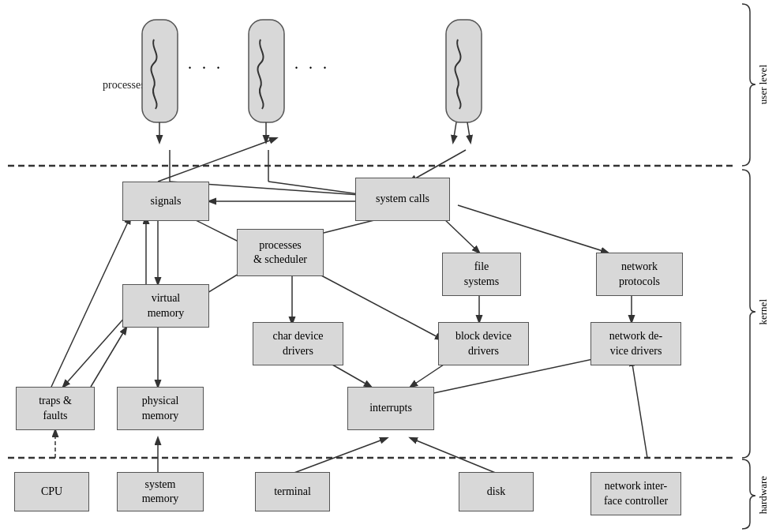 The height and width of the screenshot is (532, 776). What do you see at coordinates (403, 199) in the screenshot?
I see `system-calls-box: system calls` at bounding box center [403, 199].